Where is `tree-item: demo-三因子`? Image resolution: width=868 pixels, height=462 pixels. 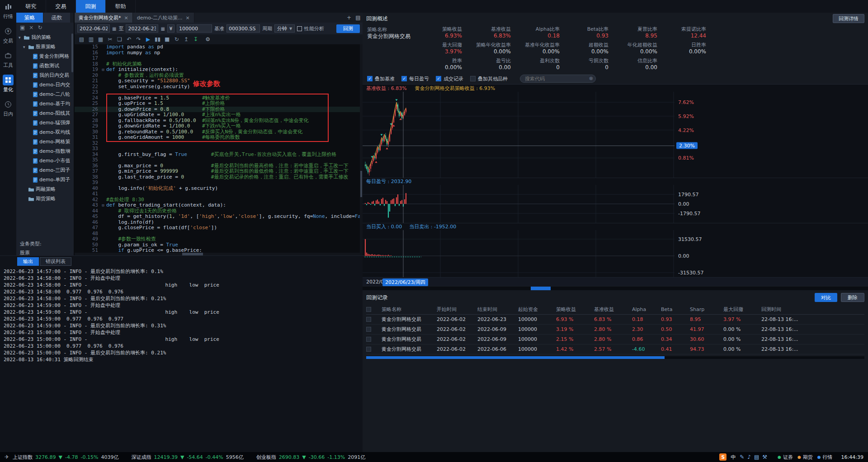 tree-item: demo-三因子 is located at coordinates (45, 170).